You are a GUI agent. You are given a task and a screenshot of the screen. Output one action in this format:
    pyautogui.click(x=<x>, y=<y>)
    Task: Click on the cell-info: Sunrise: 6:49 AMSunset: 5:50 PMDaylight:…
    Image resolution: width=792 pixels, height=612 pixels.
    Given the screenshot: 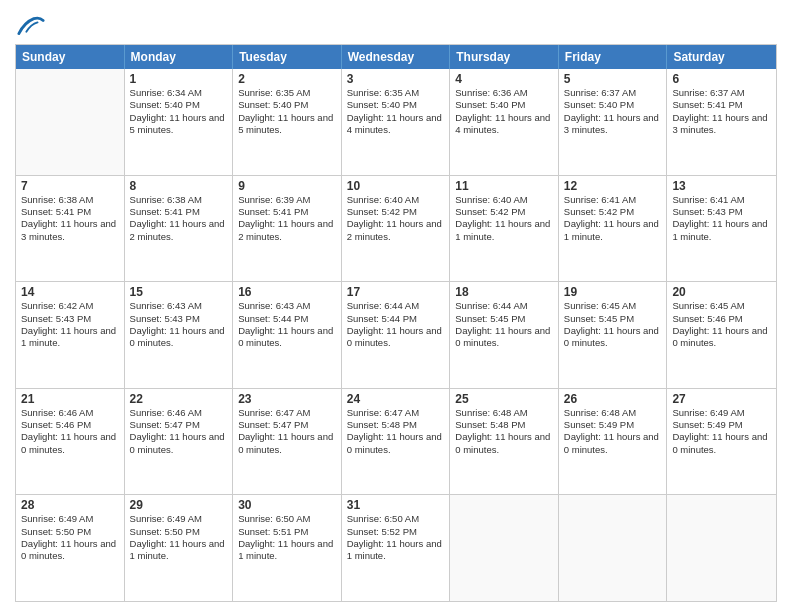 What is the action you would take?
    pyautogui.click(x=179, y=538)
    